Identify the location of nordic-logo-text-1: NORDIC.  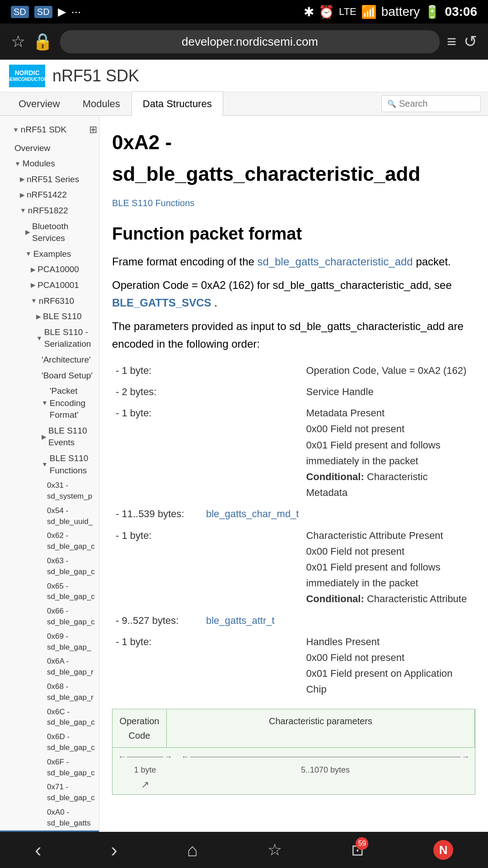
(27, 73).